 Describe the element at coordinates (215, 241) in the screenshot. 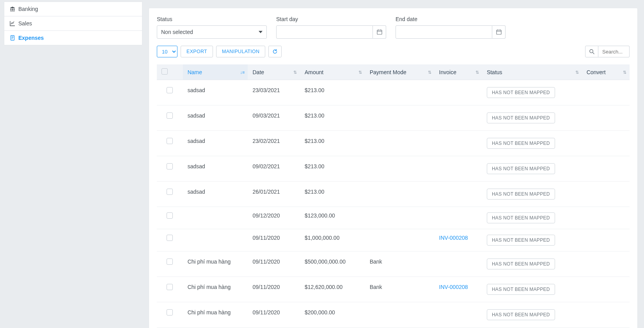

I see `cell-name` at that location.